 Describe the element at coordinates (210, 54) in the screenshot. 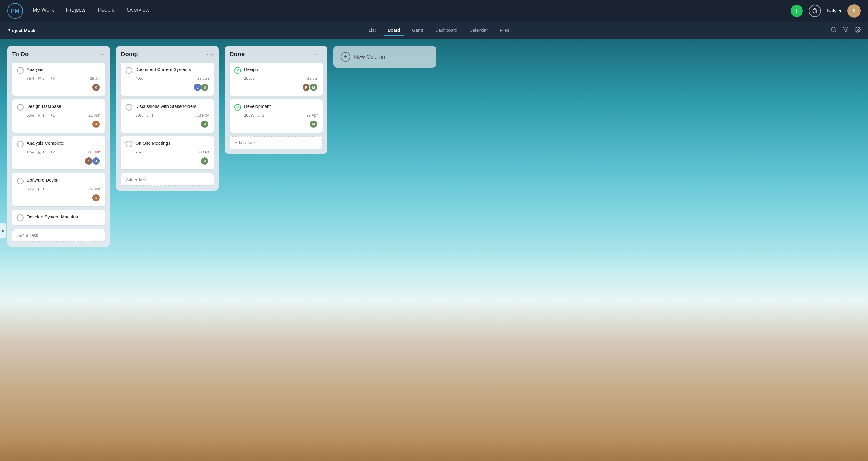

I see `column-doing-menu: ···` at that location.